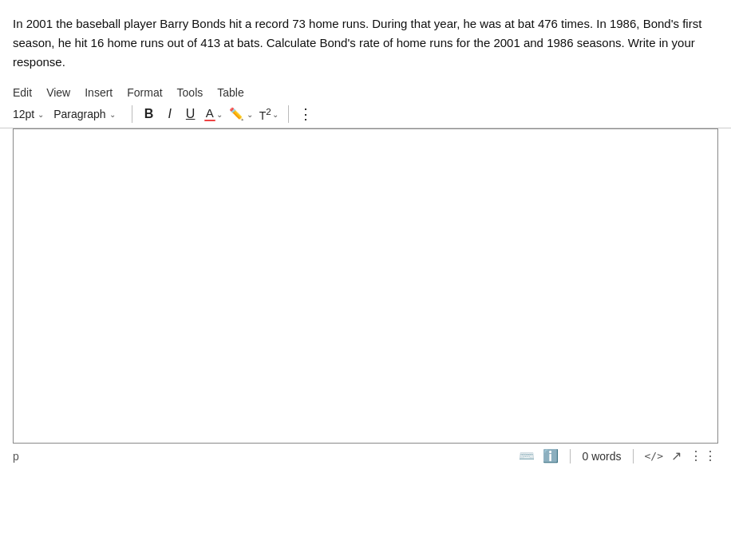  Describe the element at coordinates (190, 93) in the screenshot. I see `menu-tools: Tools` at that location.